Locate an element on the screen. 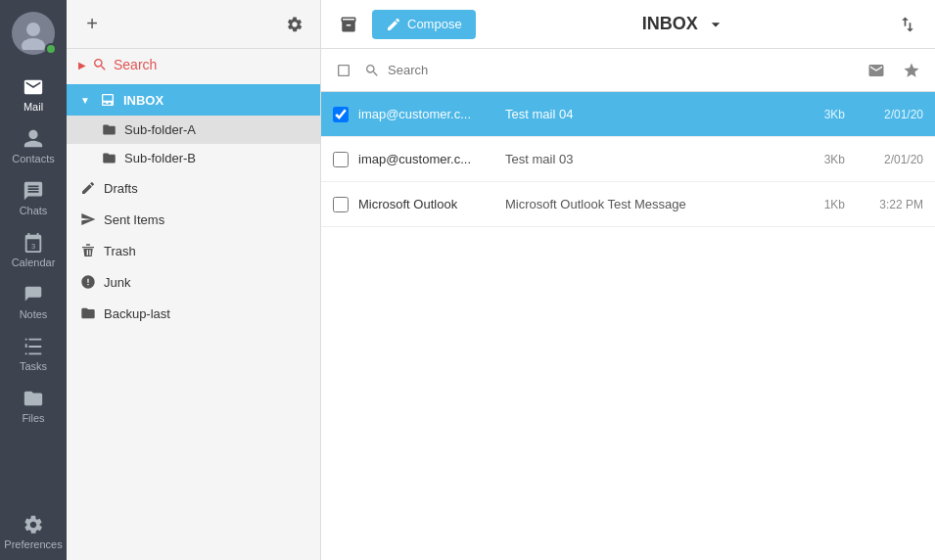 The height and width of the screenshot is (560, 935). junk-icon is located at coordinates (88, 282).